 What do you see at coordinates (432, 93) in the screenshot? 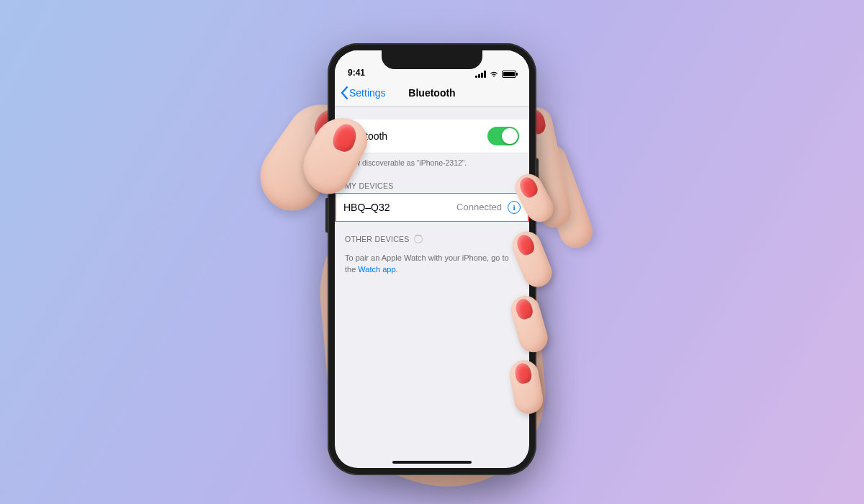
I see `nav-bar: Settings Bluetooth` at bounding box center [432, 93].